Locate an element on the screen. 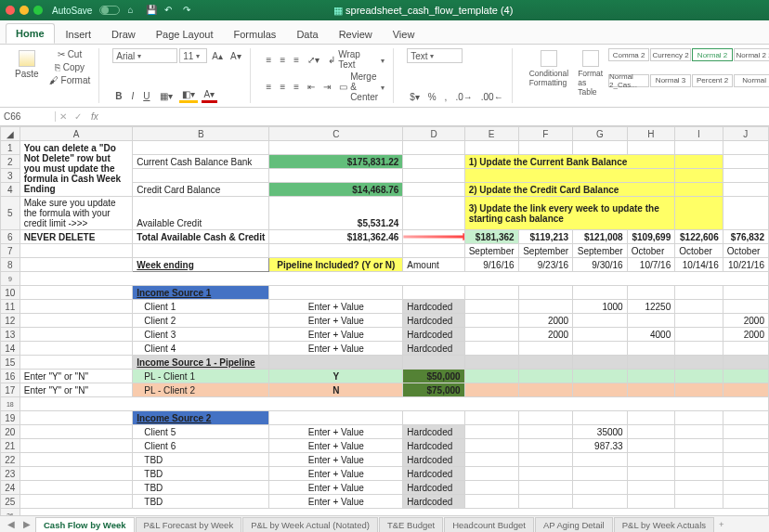  cell: Week ending is located at coordinates (201, 266).